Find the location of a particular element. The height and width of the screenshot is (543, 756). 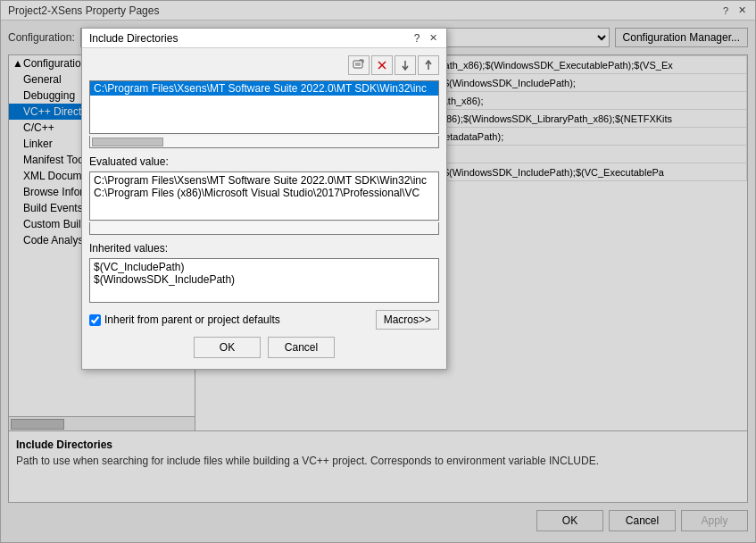

inherited-label: Inherited values: is located at coordinates (264, 248).